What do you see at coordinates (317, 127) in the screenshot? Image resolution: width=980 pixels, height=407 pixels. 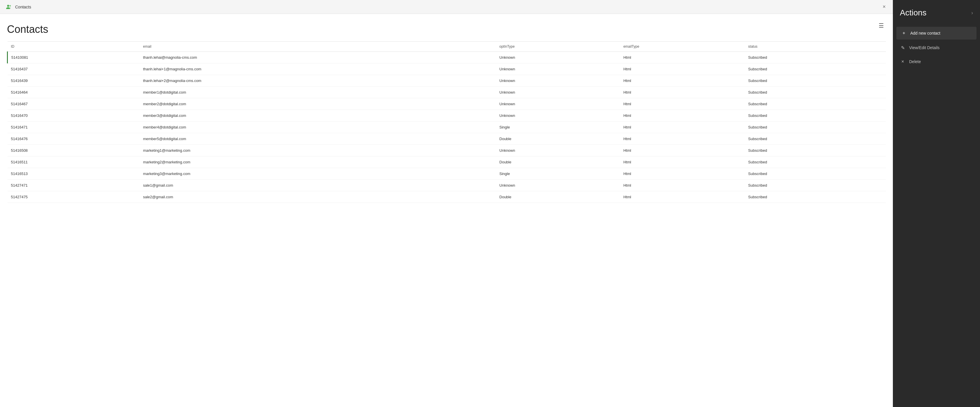 I see `cell-email: member4@dotdigital.com` at bounding box center [317, 127].